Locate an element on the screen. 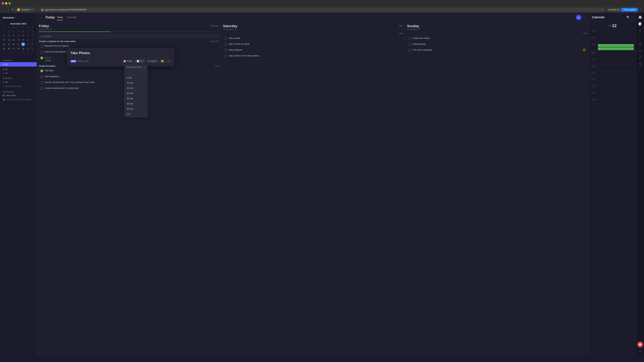 The width and height of the screenshot is (644, 362). expand-right-btn: → is located at coordinates (632, 17).